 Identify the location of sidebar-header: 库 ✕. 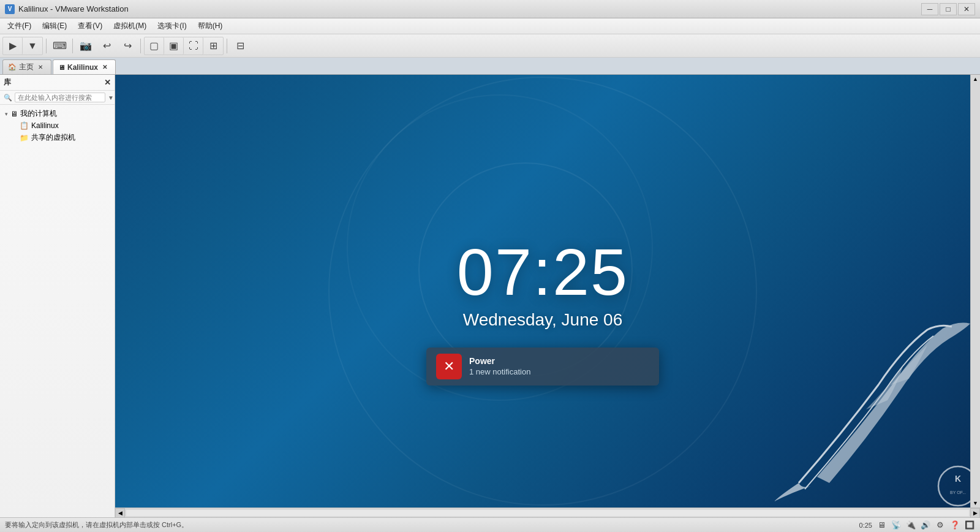
(58, 83).